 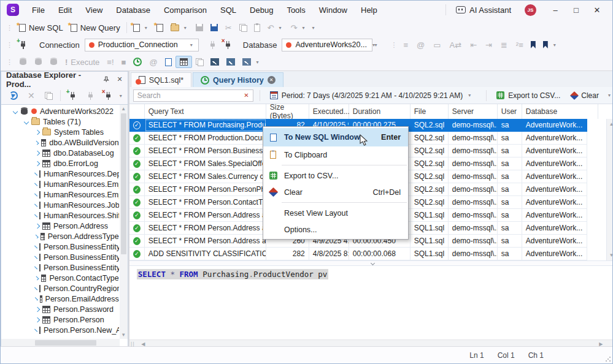 I want to click on tree-item: HumanResources.Shift, so click(x=60, y=216).